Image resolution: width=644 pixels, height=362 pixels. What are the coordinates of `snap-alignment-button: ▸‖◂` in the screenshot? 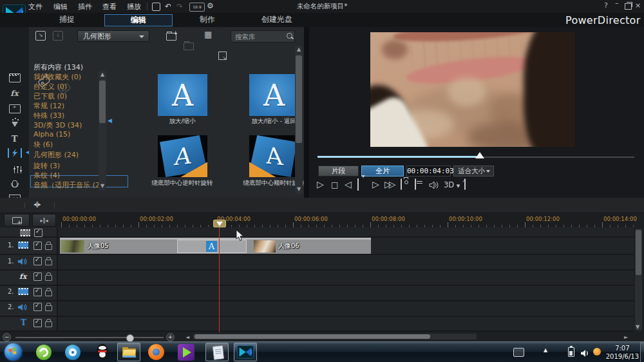 It's located at (44, 220).